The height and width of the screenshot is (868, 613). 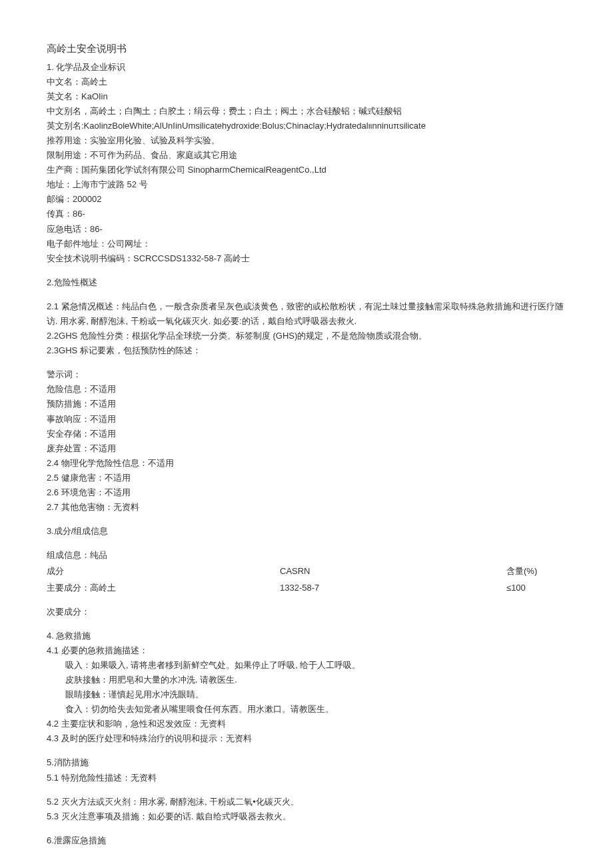 What do you see at coordinates (306, 817) in the screenshot?
I see `s5-3: 5.3 灭火注意事项及措施：如必要的话. 戴自给式呼吸器去救火。` at bounding box center [306, 817].